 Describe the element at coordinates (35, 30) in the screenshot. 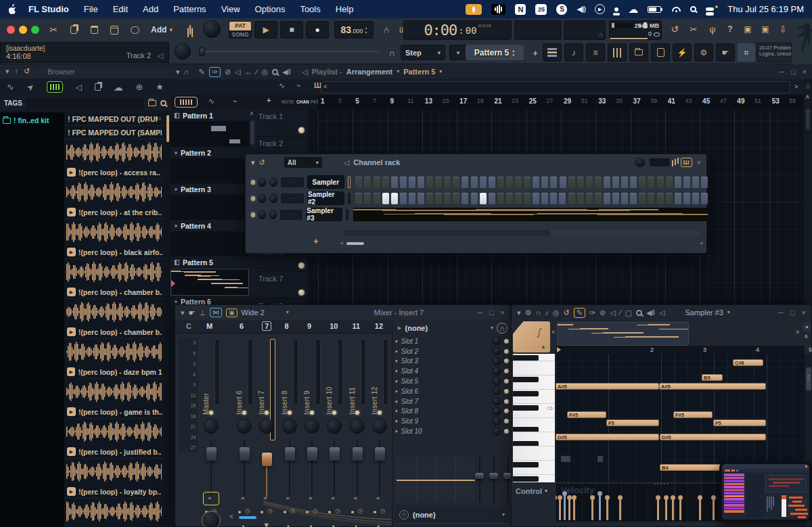

I see `traffic-zoom-button` at that location.